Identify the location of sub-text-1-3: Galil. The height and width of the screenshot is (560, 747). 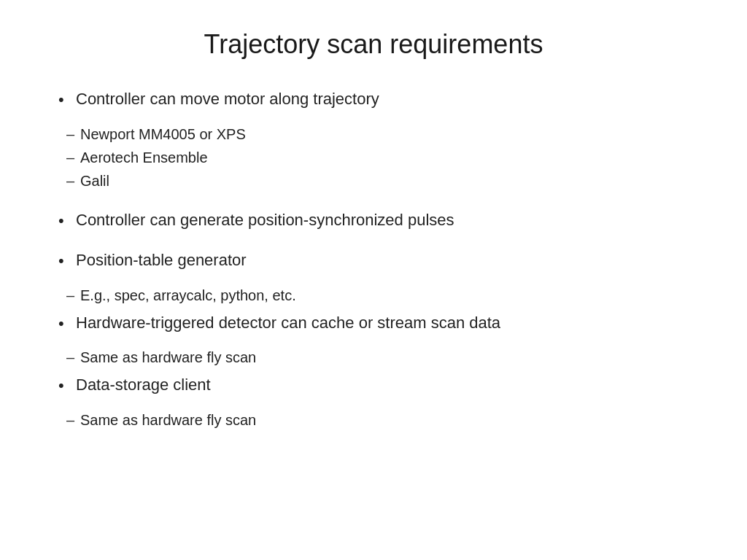
(392, 181).